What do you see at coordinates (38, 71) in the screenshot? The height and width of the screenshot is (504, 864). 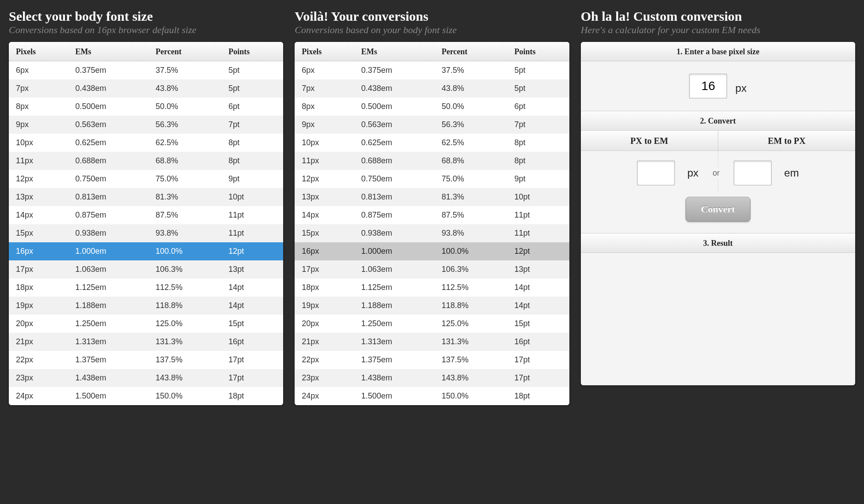 I see `cell-px: 6px` at bounding box center [38, 71].